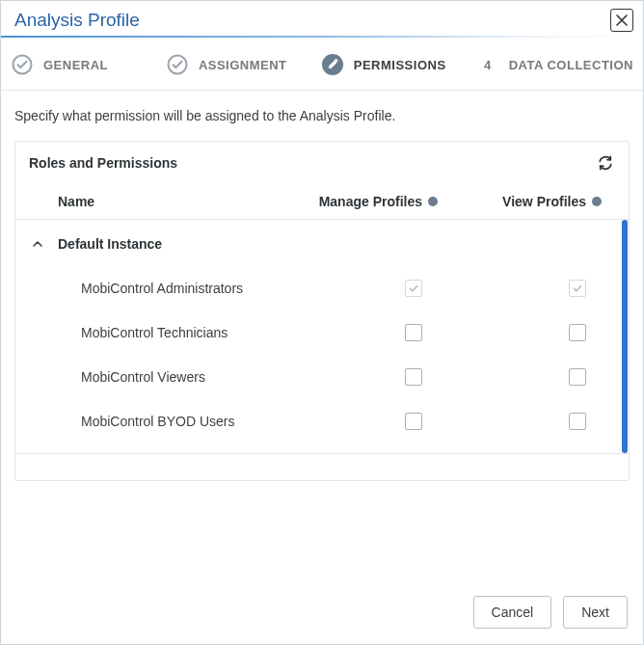  Describe the element at coordinates (322, 333) in the screenshot. I see `table-row: MobiControl Technicians` at that location.